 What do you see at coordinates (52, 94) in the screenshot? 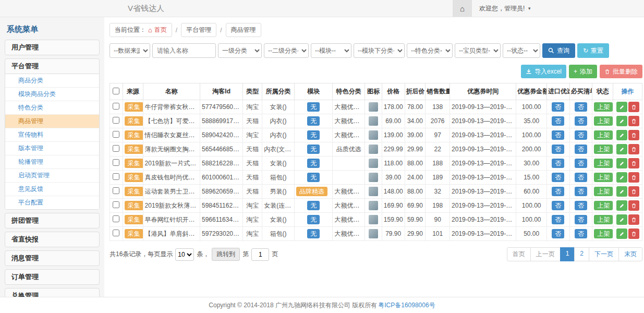
I see `sidebar-subitem: 模块商品分类` at bounding box center [52, 94].